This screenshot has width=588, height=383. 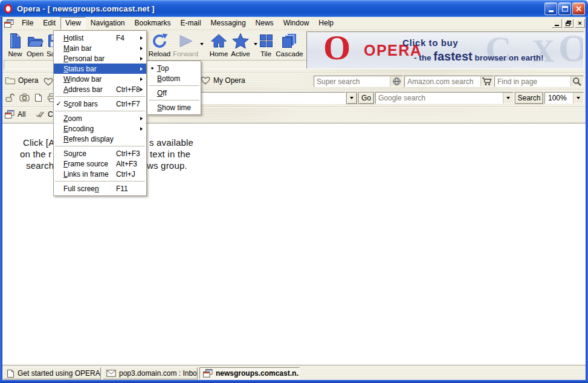 I want to click on status-submenu-item-off: Off, so click(x=174, y=93).